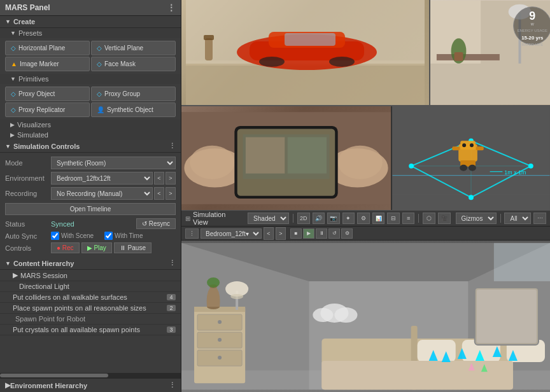 This screenshot has width=550, height=392. I want to click on pause-button: ⏸ Pause, so click(132, 248).